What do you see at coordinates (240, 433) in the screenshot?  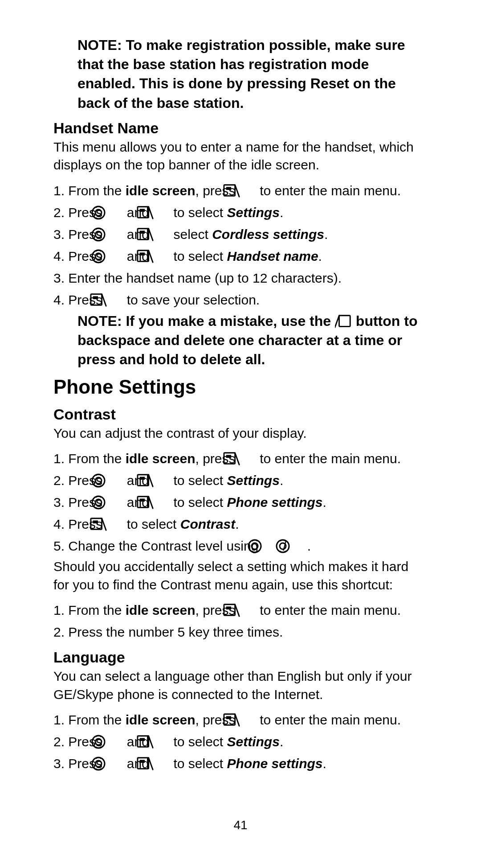 I see `contrast-intro: You can adjust the contrast of your disp…` at bounding box center [240, 433].